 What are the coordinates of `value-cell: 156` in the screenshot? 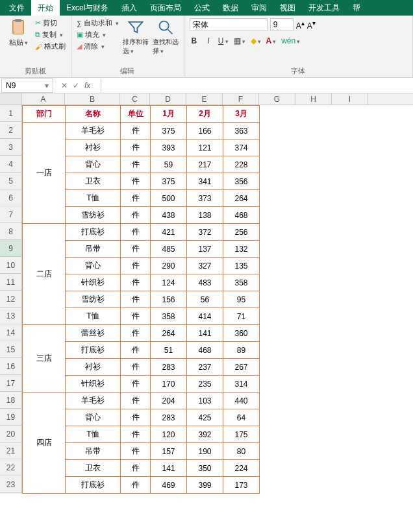 It's located at (169, 300).